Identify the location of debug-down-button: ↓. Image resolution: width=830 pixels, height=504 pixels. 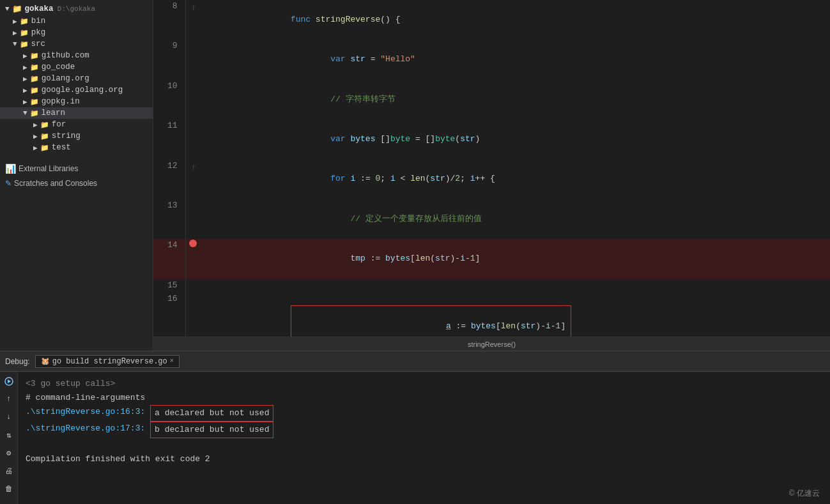
(9, 417).